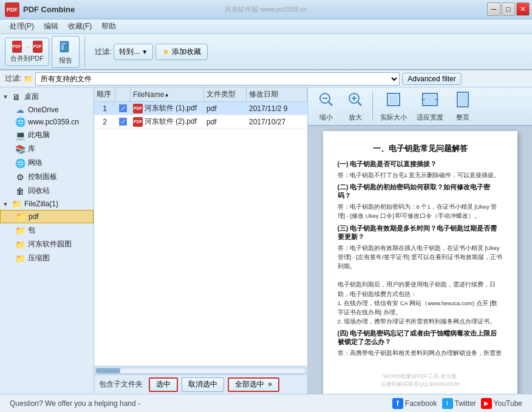  What do you see at coordinates (66, 52) in the screenshot?
I see `report-button: 报告` at bounding box center [66, 52].